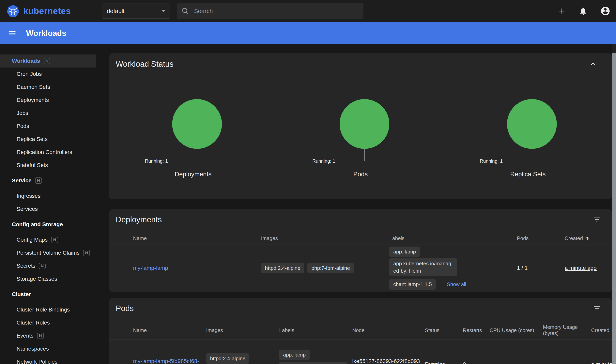  What do you see at coordinates (13, 11) in the screenshot?
I see `kubernetes-wheel-icon` at bounding box center [13, 11].